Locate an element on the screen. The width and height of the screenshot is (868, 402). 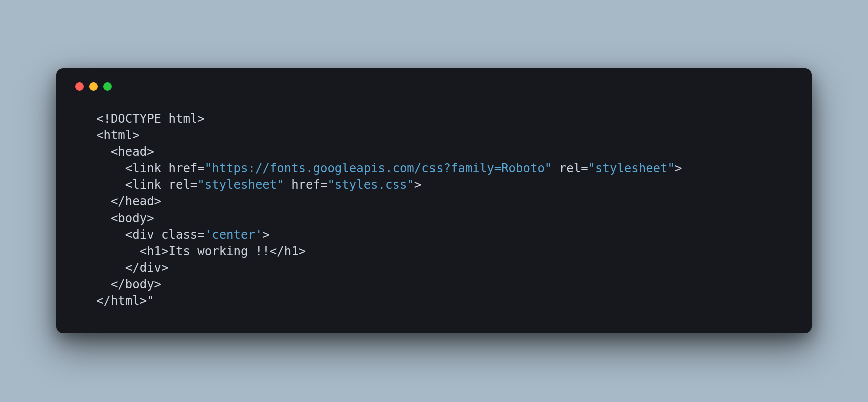
attr-value: "styles.css" is located at coordinates (370, 185).